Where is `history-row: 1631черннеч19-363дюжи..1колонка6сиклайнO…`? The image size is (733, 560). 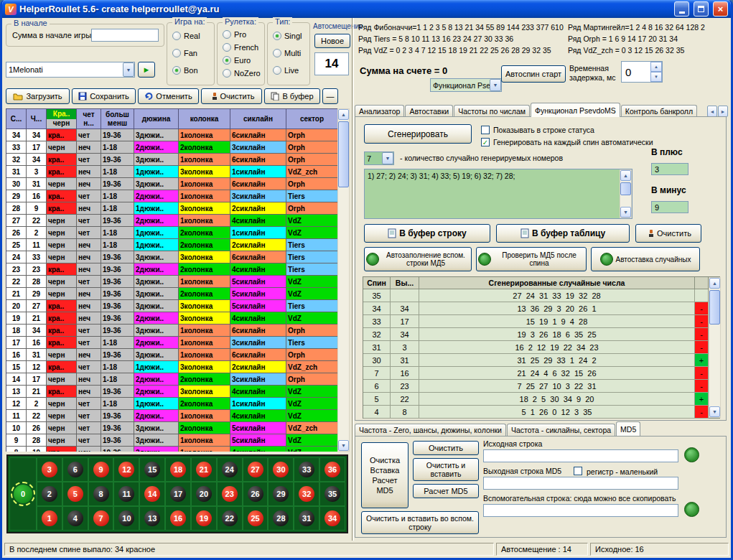
history-row: 1631черннеч19-363дюжи..1колонка6сиклайнO… is located at coordinates (172, 355).